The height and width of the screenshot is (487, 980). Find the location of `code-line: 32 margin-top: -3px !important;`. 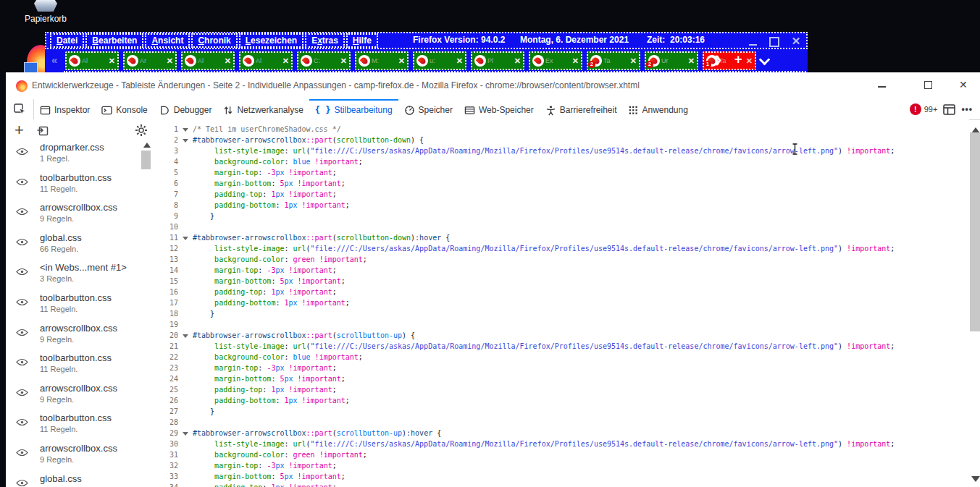

code-line: 32 margin-top: -3px !important; is located at coordinates (565, 466).